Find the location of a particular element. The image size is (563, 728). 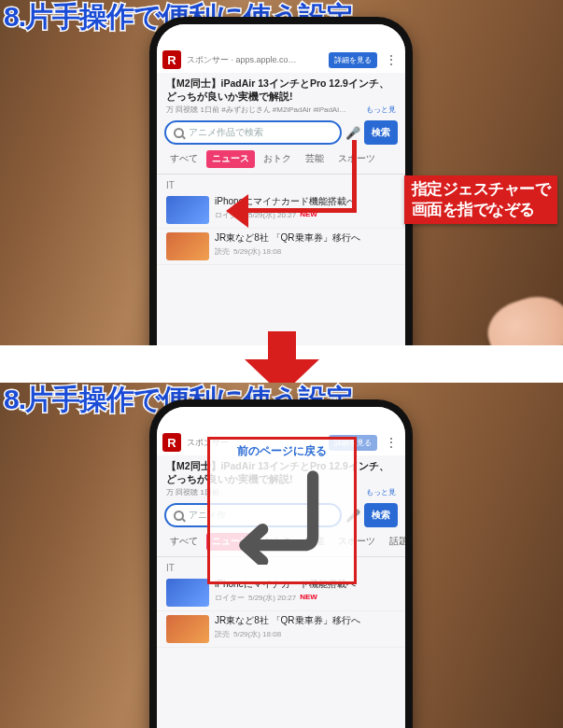

category-tabs: すべて ニュース おトク 芸能 スポーツ is located at coordinates (281, 161).